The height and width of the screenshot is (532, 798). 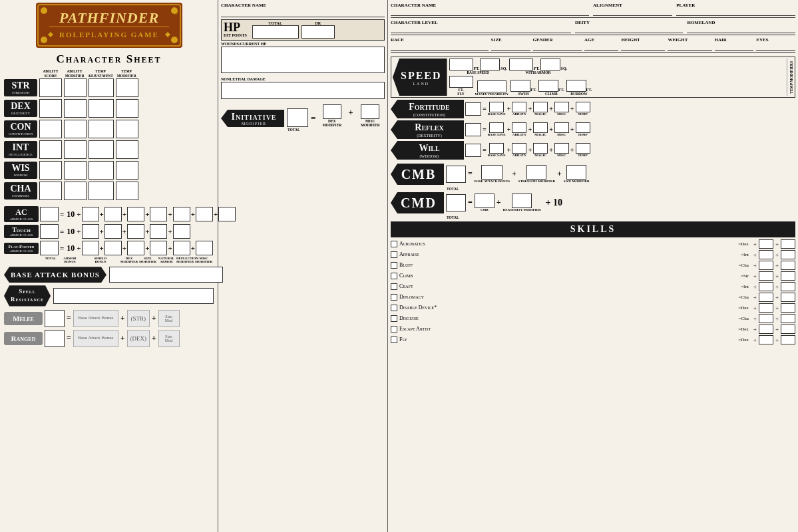 What do you see at coordinates (562, 128) in the screenshot?
I see `ref-misc` at bounding box center [562, 128].